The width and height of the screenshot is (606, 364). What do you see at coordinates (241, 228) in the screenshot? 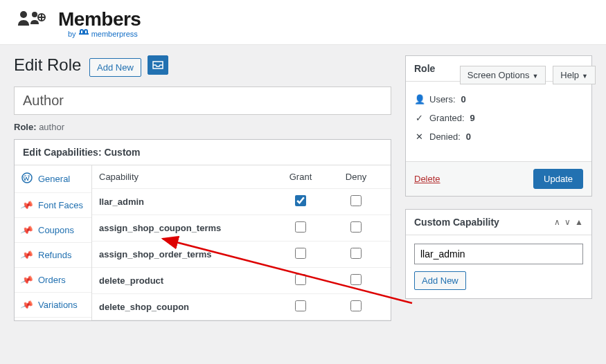
I see `capability-row: assign_shop_coupon_terms` at bounding box center [241, 228].